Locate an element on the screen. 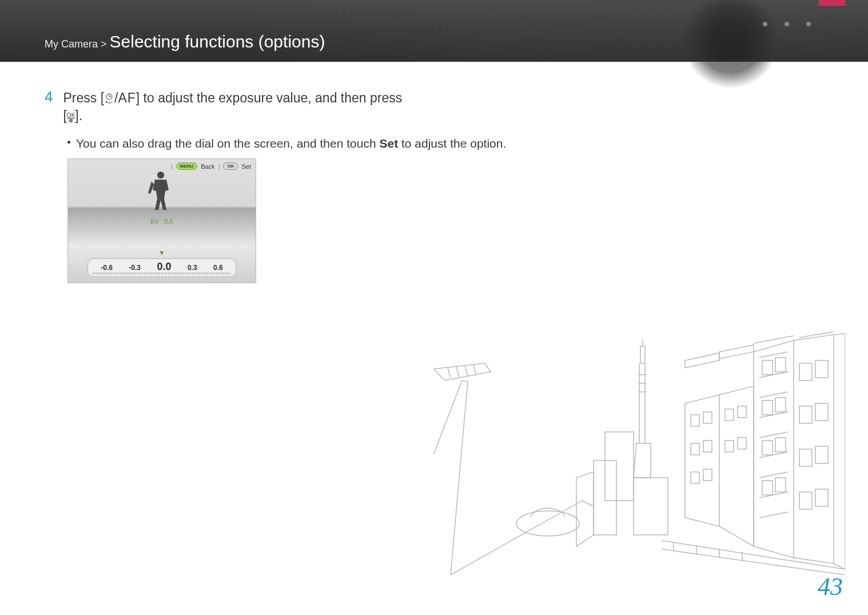 The image size is (868, 615). accent-tab is located at coordinates (832, 3).